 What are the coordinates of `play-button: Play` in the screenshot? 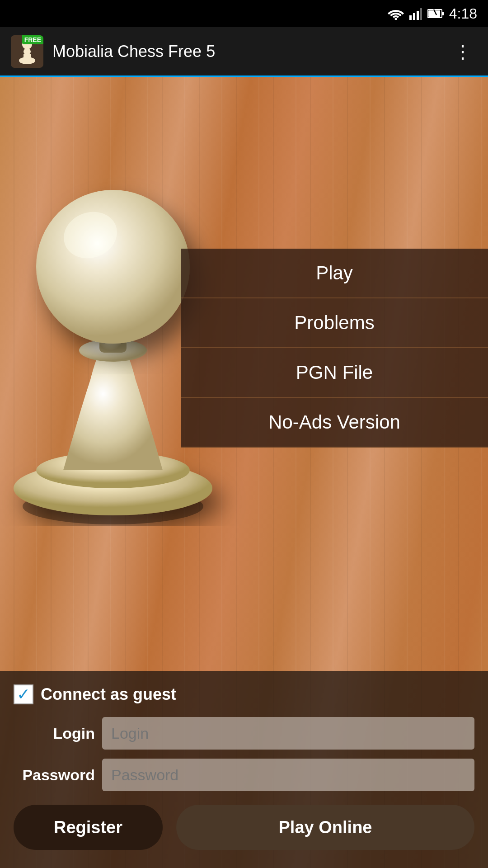 It's located at (334, 274).